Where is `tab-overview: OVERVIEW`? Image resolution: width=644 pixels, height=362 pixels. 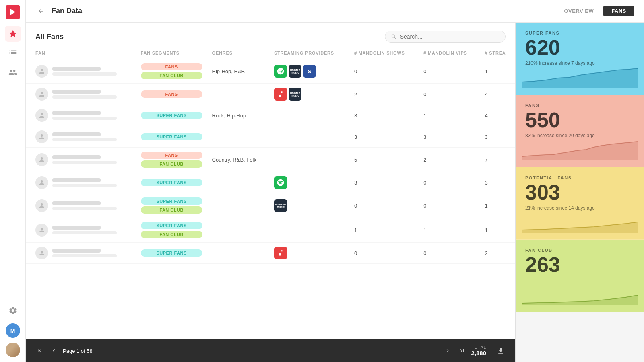 tab-overview: OVERVIEW is located at coordinates (579, 11).